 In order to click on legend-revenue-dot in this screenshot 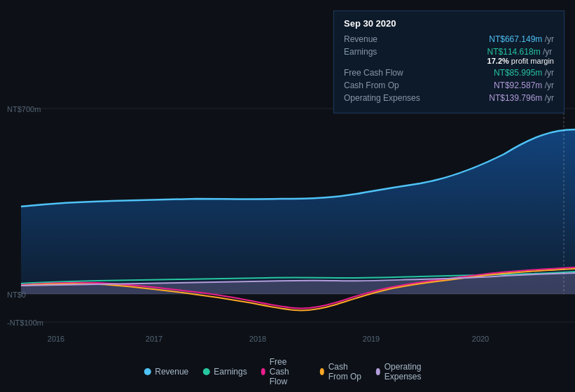, I will do `click(147, 372)`.